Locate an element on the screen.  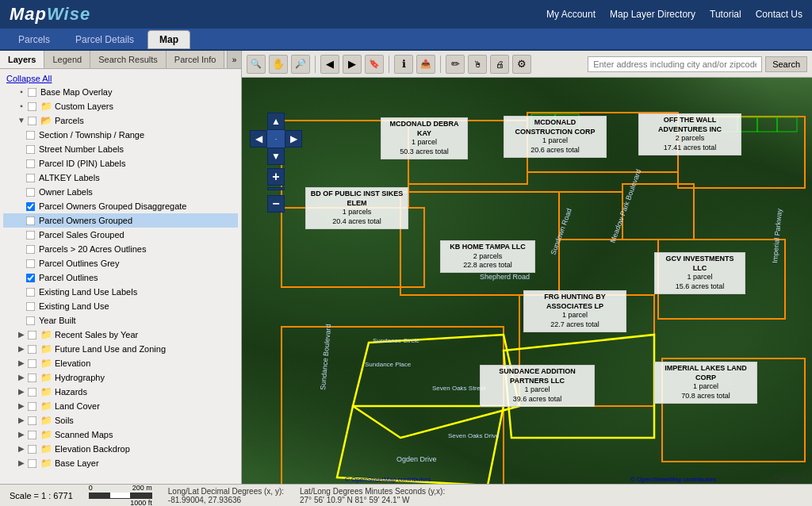
checkbox-land-use is located at coordinates (31, 306).